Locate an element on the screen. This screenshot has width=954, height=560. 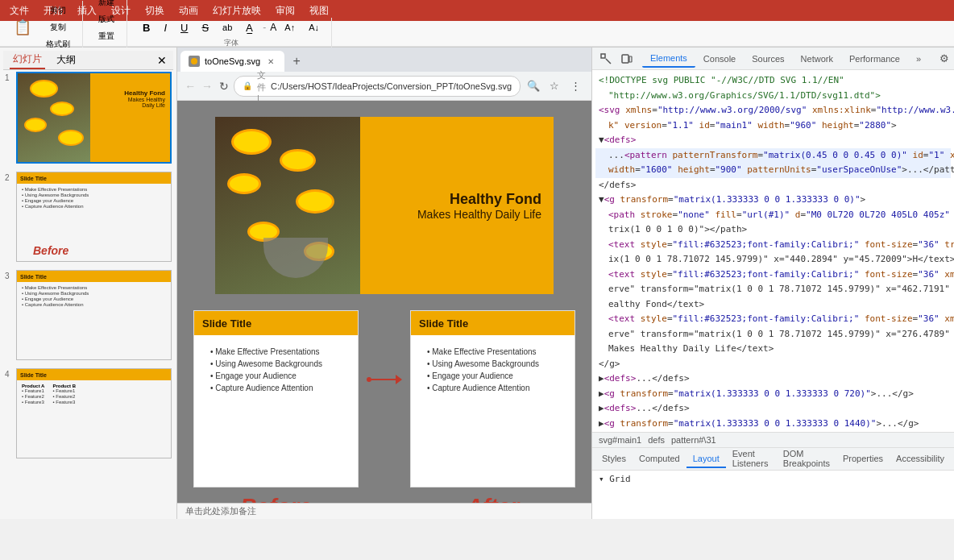
menu-view: 视图 is located at coordinates (319, 11).